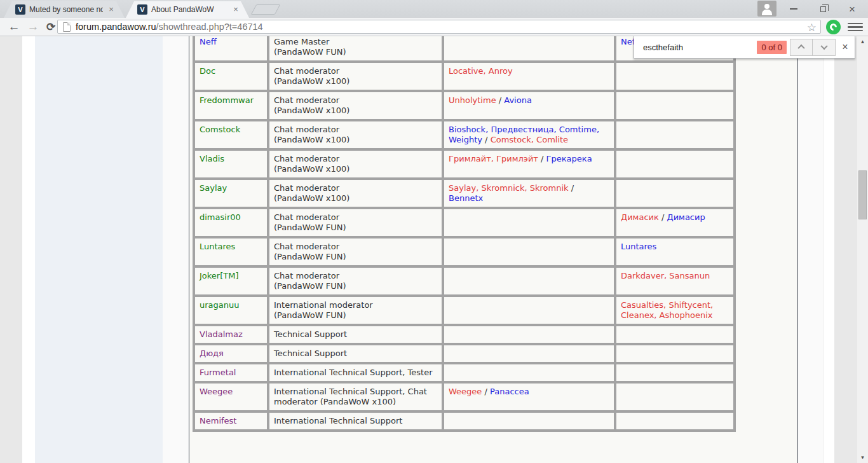  I want to click on find-input: escthefaith, so click(700, 47).